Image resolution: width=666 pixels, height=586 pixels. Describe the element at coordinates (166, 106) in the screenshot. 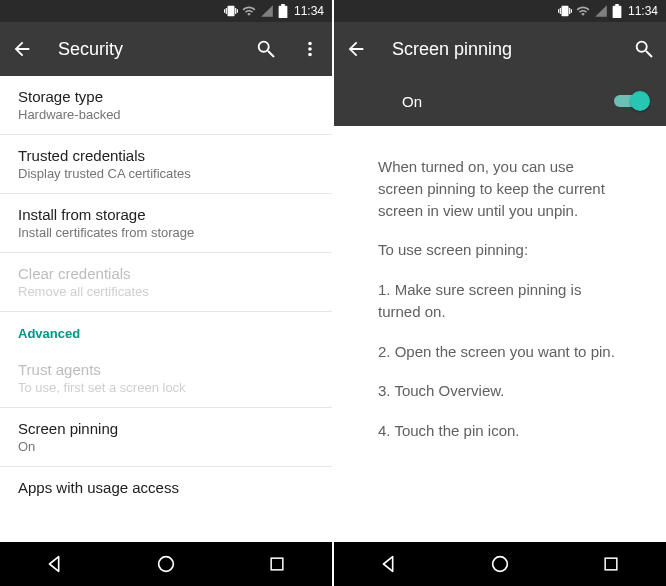

I see `item-storage-type: Storage type Hardware-backed` at that location.